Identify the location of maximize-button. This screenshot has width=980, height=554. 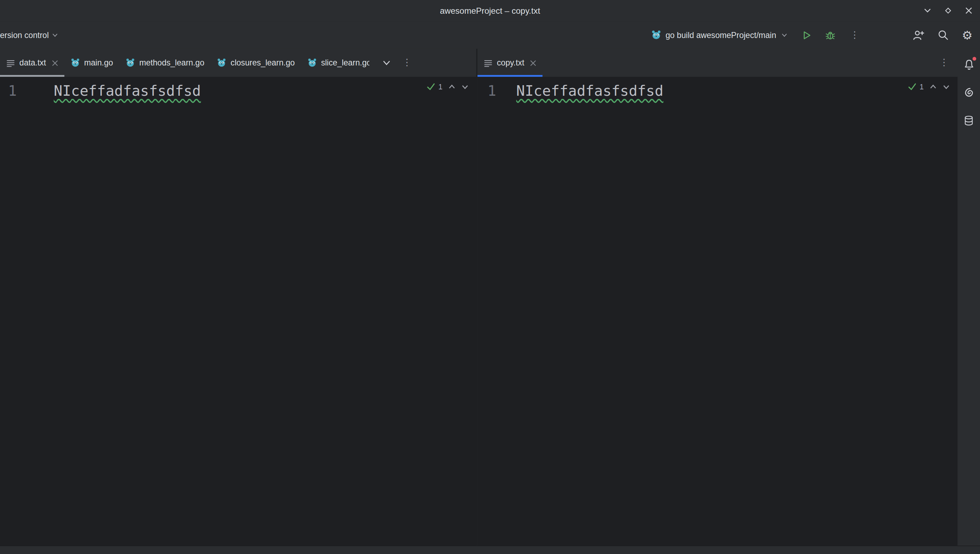
(948, 11).